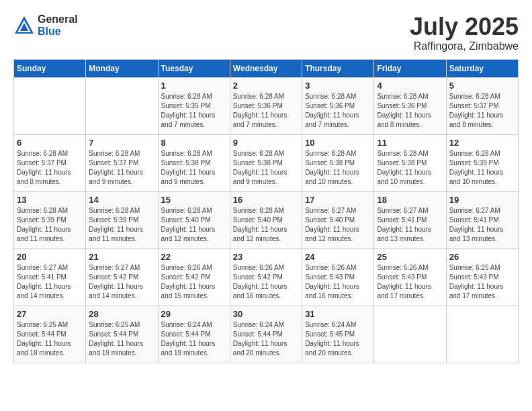  I want to click on calendar-cell: 3Sunrise: 6:28 AM Sunset: 5:36 PM Daylig…, so click(339, 106).